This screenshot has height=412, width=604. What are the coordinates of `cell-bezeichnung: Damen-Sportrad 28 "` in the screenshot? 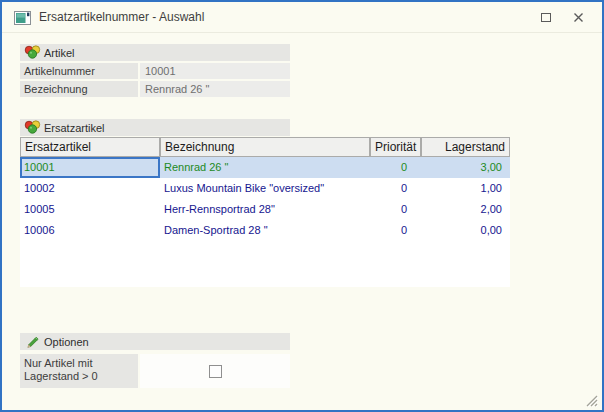 It's located at (265, 230).